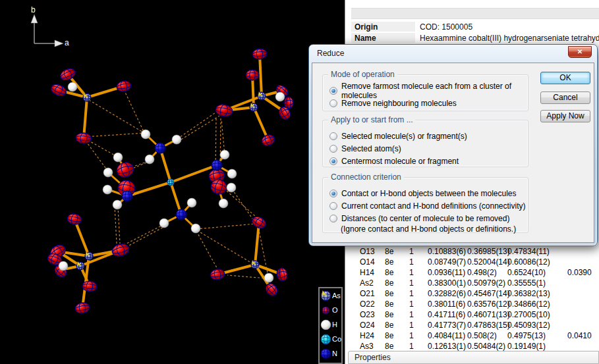 This screenshot has height=364, width=599. I want to click on atom-cell: 0.63576(12), so click(489, 304).